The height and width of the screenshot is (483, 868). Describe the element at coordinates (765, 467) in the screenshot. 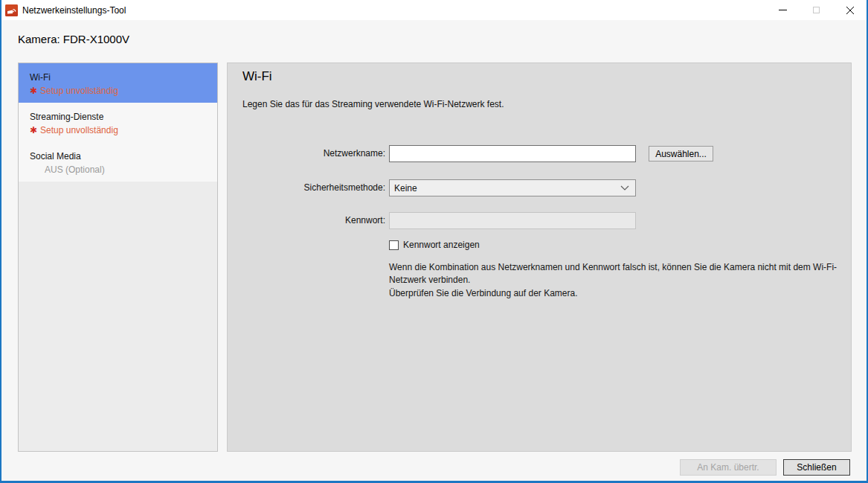

I see `footer-actions: An Kam. übertr. Schließen` at that location.